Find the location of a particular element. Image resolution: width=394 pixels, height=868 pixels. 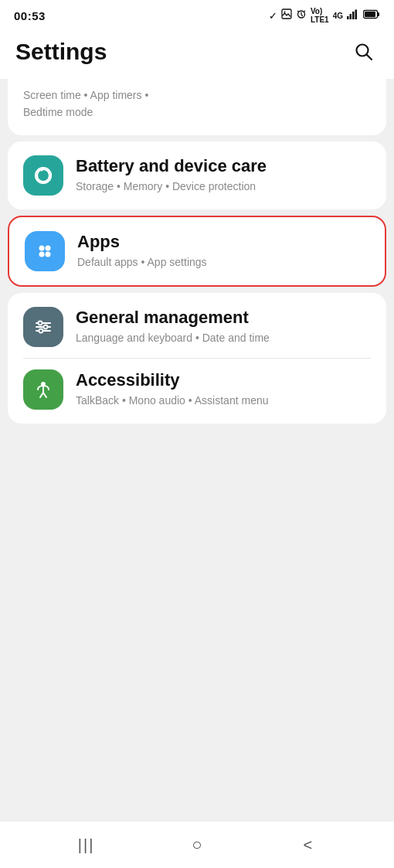

volte-icon: Vo)LTE1 is located at coordinates (320, 15).